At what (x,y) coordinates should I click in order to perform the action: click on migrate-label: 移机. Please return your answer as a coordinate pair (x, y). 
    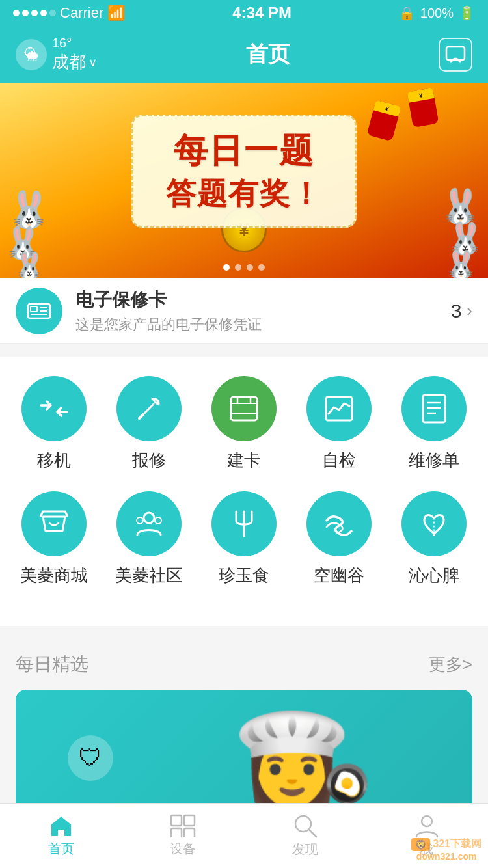
    Looking at the image, I should click on (54, 461).